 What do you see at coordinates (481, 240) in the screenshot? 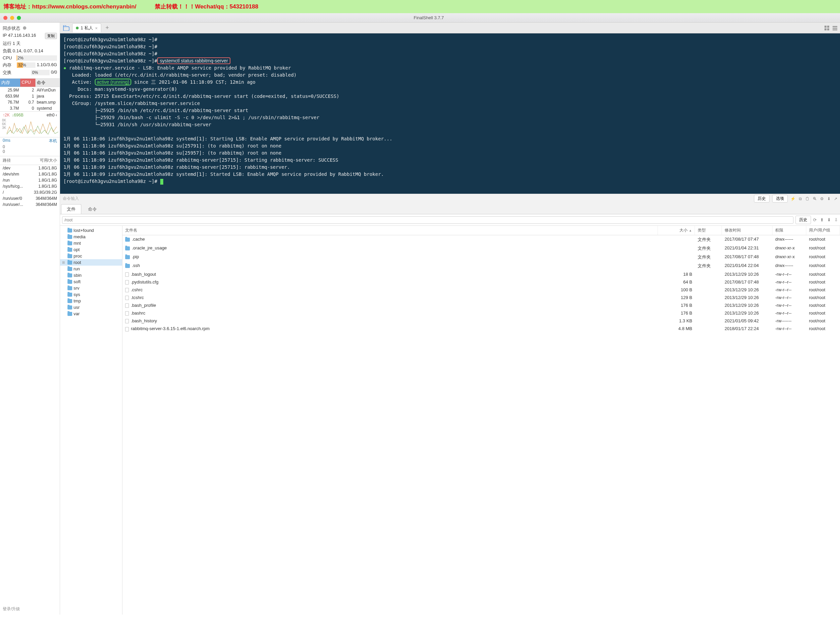
I see `file-row: .cache文件夹2017/08/17 07:47drwx------root/…` at bounding box center [481, 240].